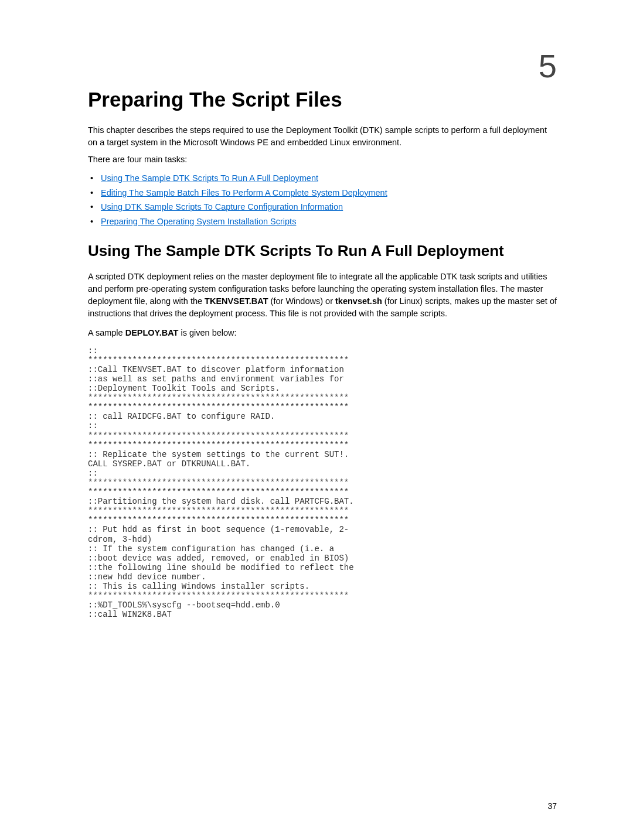 This screenshot has height=840, width=633. What do you see at coordinates (322, 200) in the screenshot?
I see `tasks-list: Using The Sample DTK Scripts To Run A Fu…` at bounding box center [322, 200].